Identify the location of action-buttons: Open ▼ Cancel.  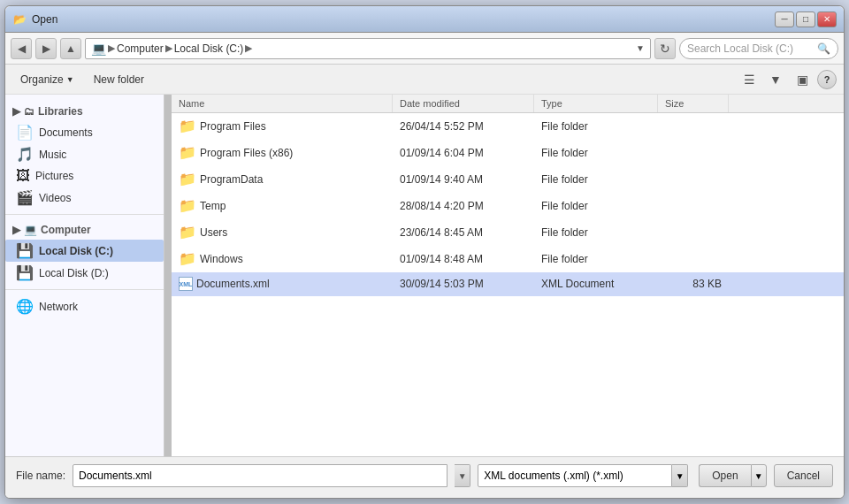
(766, 476).